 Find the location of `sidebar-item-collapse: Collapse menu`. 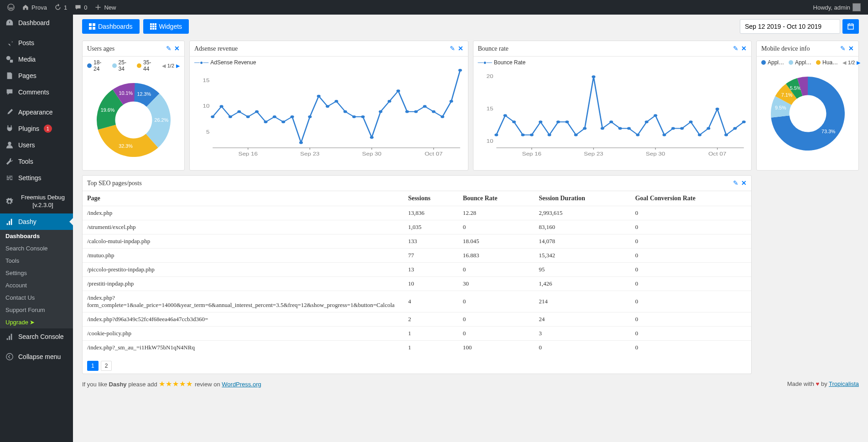

sidebar-item-collapse: Collapse menu is located at coordinates (36, 357).